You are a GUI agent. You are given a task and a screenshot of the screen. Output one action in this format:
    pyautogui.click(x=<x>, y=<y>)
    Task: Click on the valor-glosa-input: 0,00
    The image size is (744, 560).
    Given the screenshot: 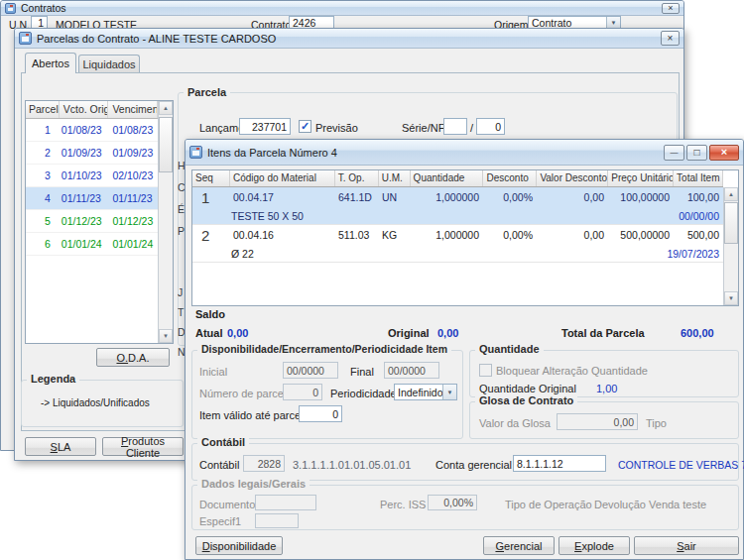 What is the action you would take?
    pyautogui.click(x=597, y=422)
    